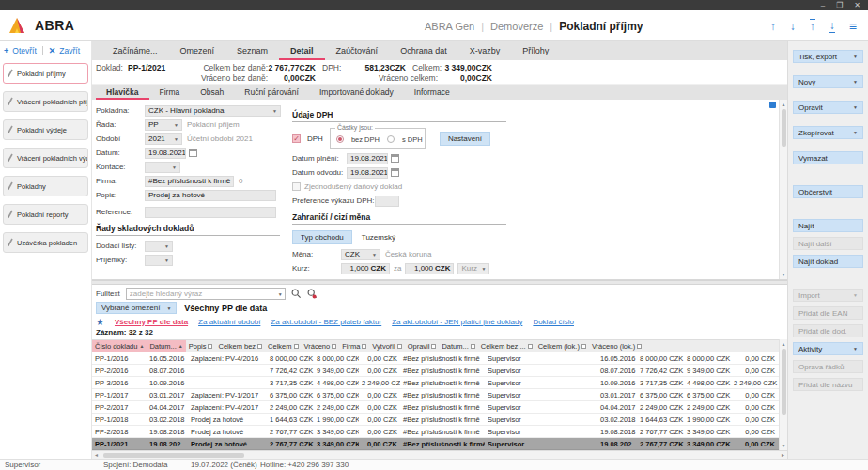 This screenshot has height=470, width=868. Describe the element at coordinates (45, 130) in the screenshot. I see `sidebar-item: Pokladní výdeje` at that location.